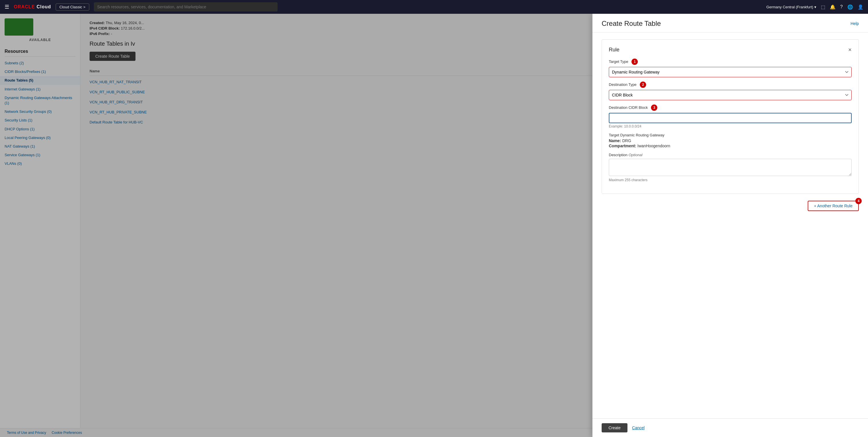 This screenshot has height=437, width=868. Describe the element at coordinates (730, 146) in the screenshot. I see `drg-compartment: Compartment: IwanHoogendoorn` at that location.